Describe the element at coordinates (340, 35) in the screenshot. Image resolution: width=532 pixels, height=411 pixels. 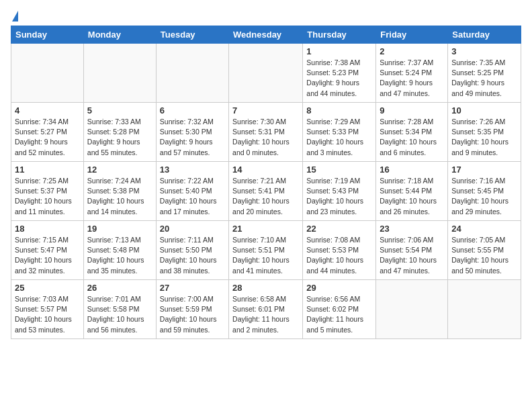
I see `weekday-header-thursday: Thursday` at that location.